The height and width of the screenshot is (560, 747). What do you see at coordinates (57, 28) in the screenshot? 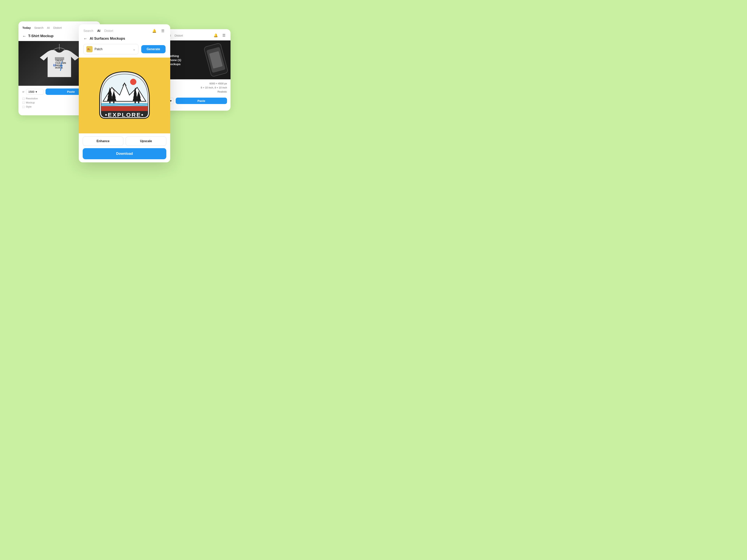
I see `nav-distort: Distort` at bounding box center [57, 28].